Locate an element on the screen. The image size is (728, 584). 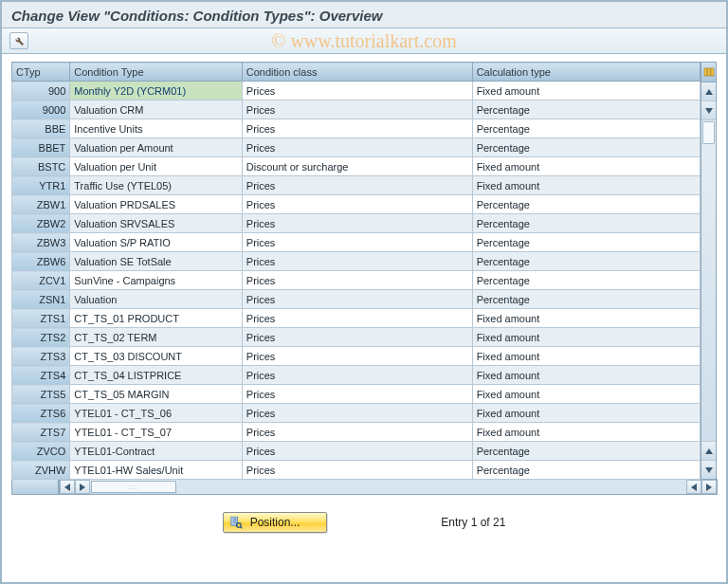
cell-ctyp: ZTS3 is located at coordinates (42, 356).